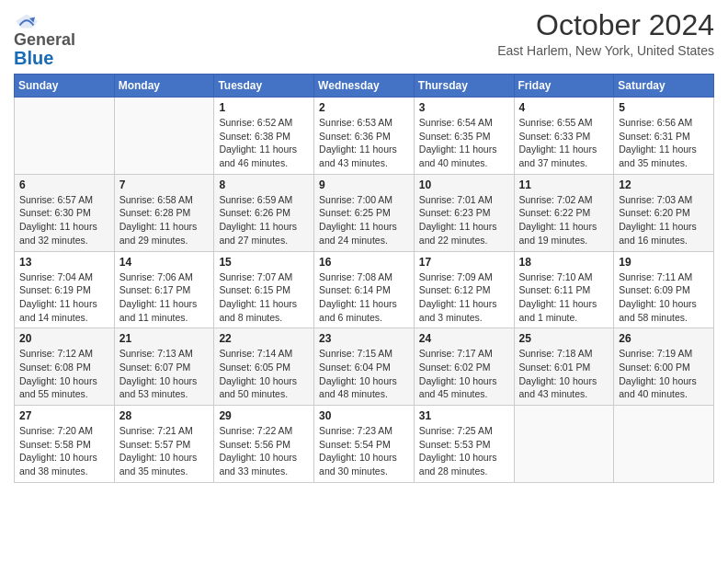 This screenshot has width=728, height=563. Describe the element at coordinates (33, 58) in the screenshot. I see `logo-blue-text: Blue` at that location.